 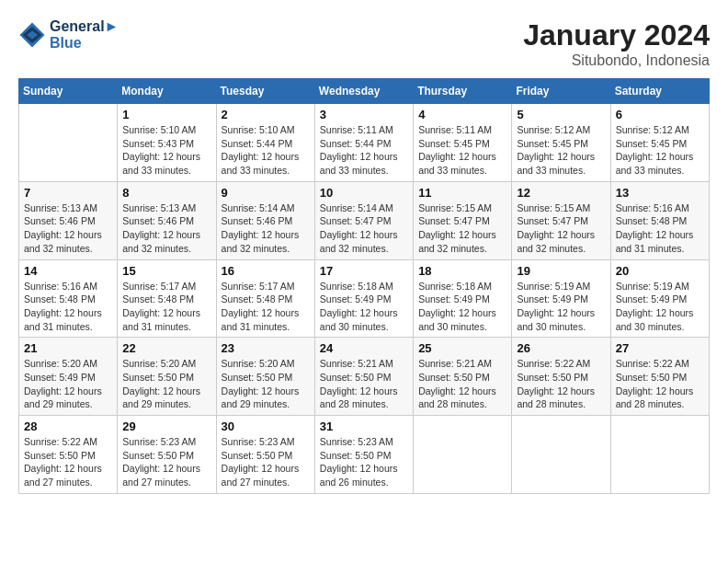 I want to click on day-number: 16, so click(x=266, y=270).